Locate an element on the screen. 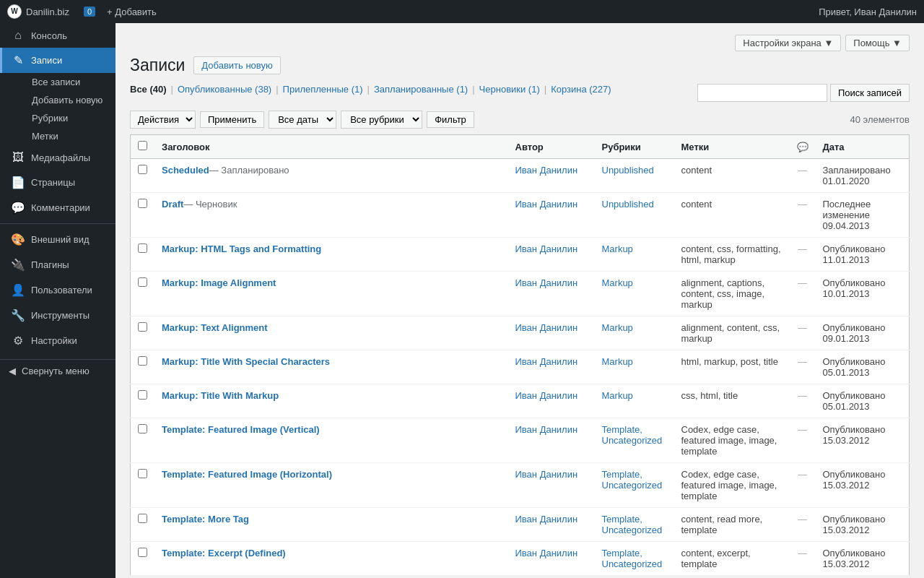 The width and height of the screenshot is (924, 578). sidebar-item-appearance: 🎨 Внешний вид is located at coordinates (58, 240).